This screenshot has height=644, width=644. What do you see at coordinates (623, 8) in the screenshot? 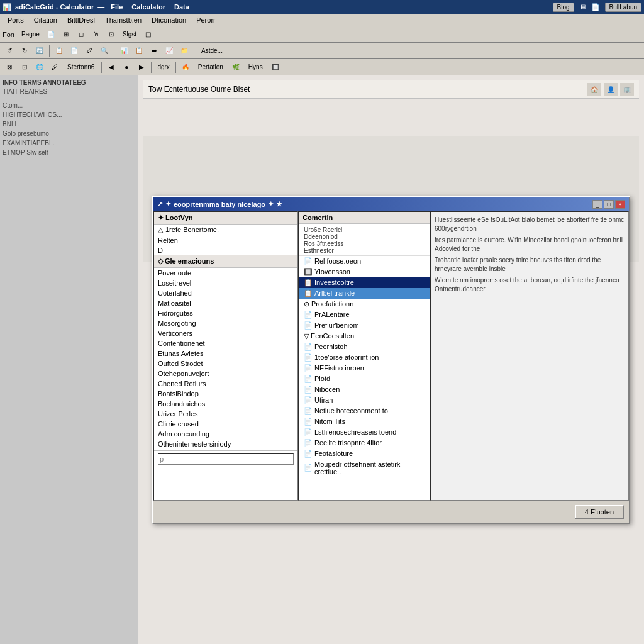
I see `bulllabun-button: BullLabun` at bounding box center [623, 8].